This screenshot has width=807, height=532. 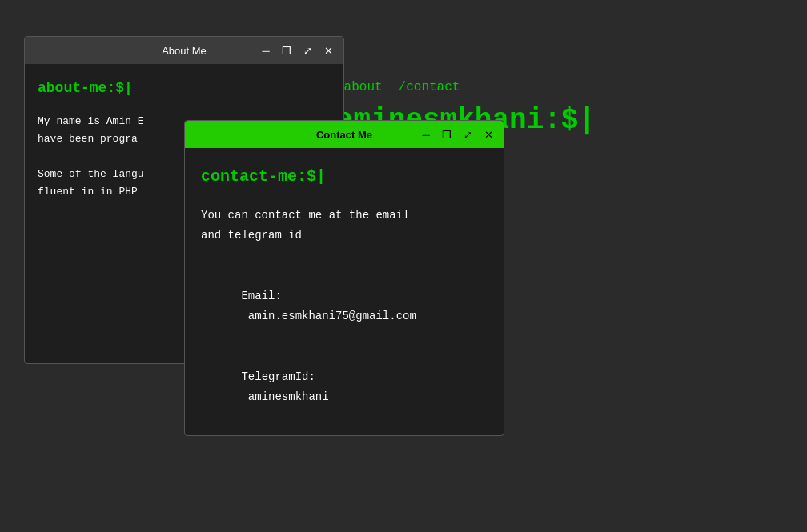 What do you see at coordinates (307, 51) in the screenshot?
I see `maximize-icon: ⤢` at bounding box center [307, 51].